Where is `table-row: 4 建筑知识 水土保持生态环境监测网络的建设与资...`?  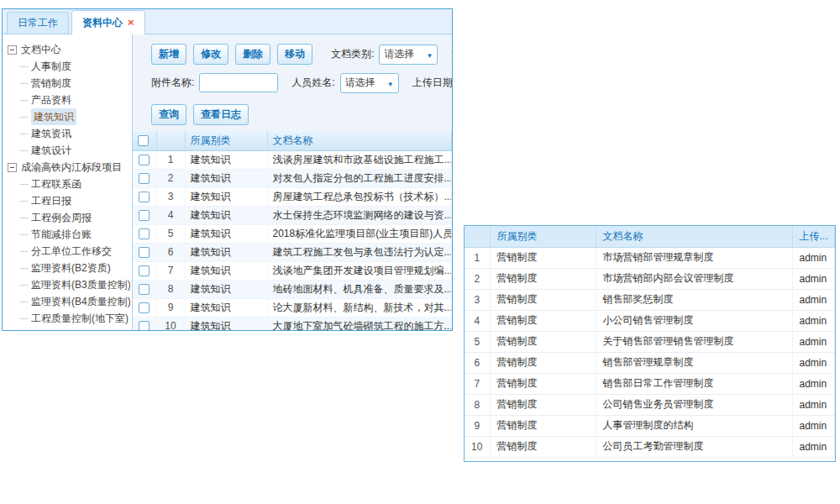
table-row: 4 建筑知识 水土保持生态环境监测网络的建设与资... is located at coordinates (292, 215).